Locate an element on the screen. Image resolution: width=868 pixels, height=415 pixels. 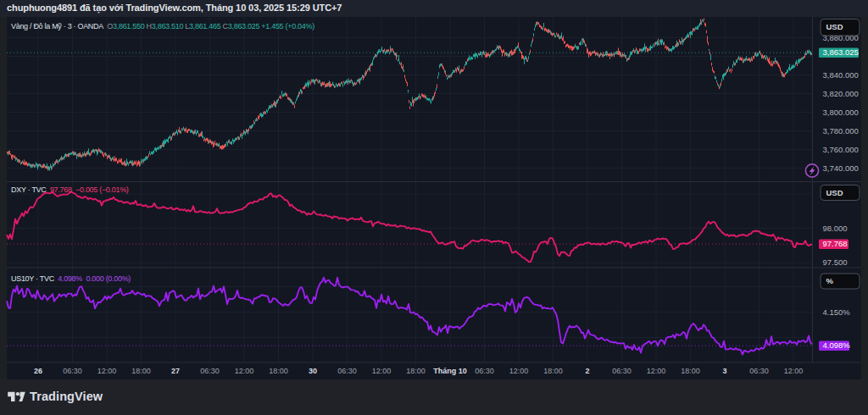
svg-text: 3,780.000 is located at coordinates (841, 130).